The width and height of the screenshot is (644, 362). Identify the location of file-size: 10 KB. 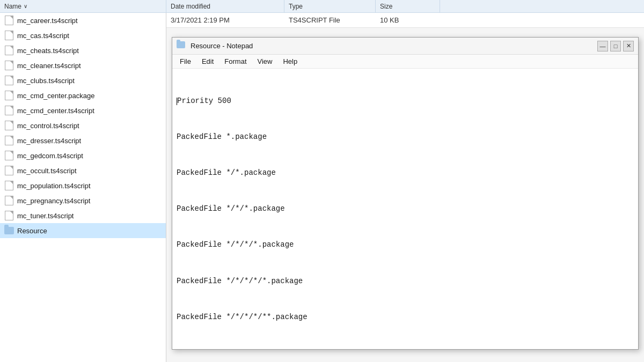
(412, 20).